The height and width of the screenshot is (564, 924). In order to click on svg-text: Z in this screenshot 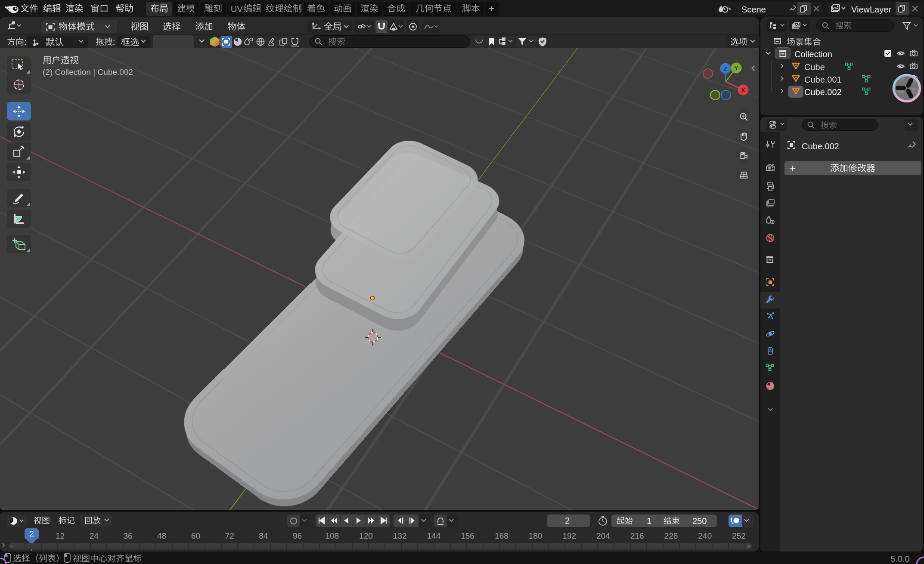, I will do `click(726, 69)`.